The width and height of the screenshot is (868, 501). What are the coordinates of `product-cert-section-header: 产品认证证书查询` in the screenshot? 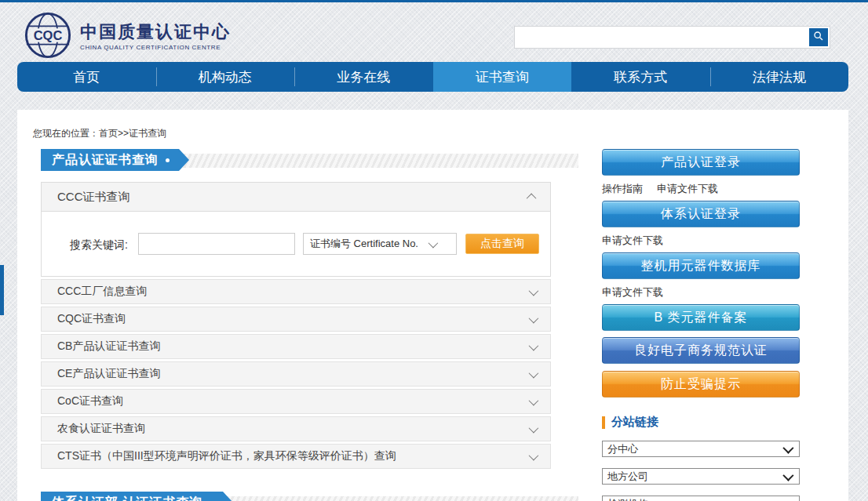 It's located at (309, 161).